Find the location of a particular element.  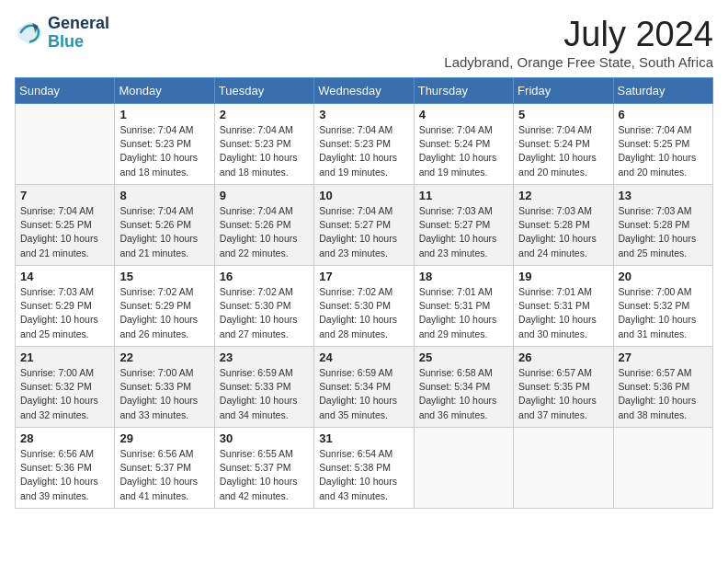

calendar-week-row: 21Sunrise: 7:00 AMSunset: 5:32 PMDayligh… is located at coordinates (364, 387).